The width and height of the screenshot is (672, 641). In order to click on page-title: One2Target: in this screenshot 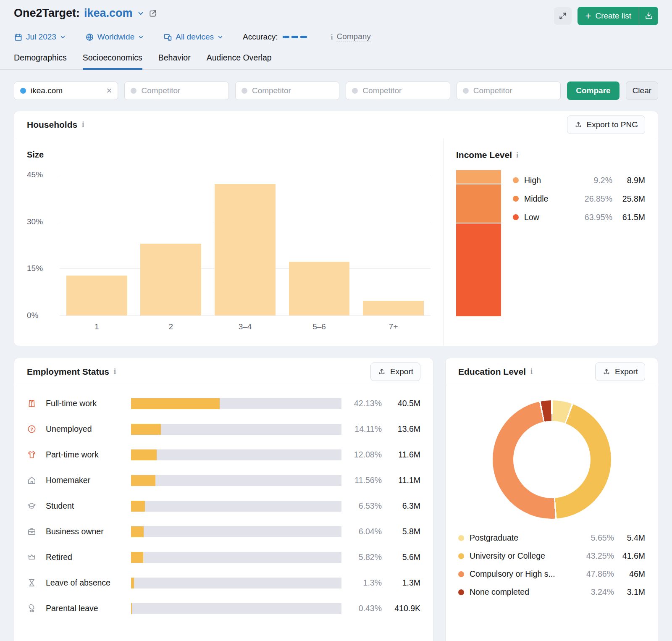, I will do `click(47, 13)`.